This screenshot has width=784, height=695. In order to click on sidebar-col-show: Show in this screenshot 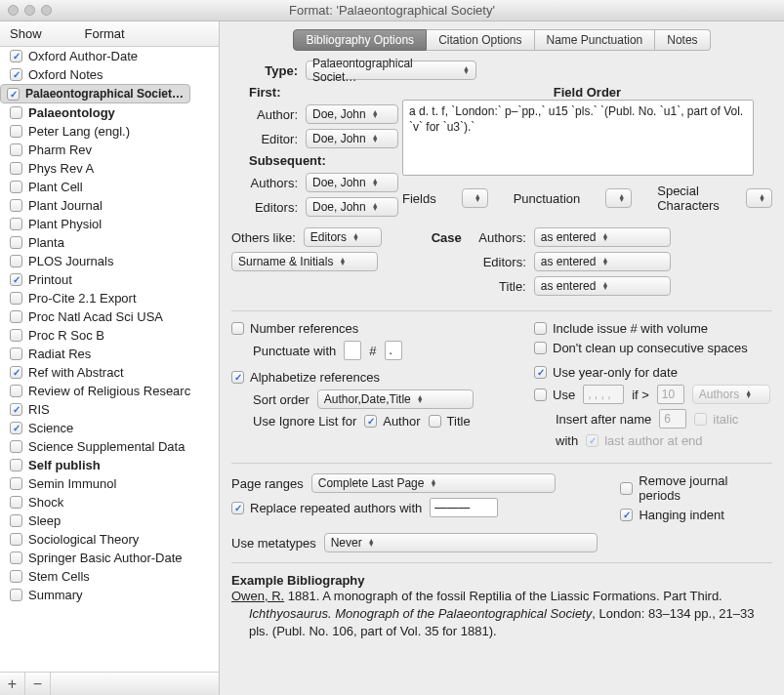, I will do `click(25, 33)`.